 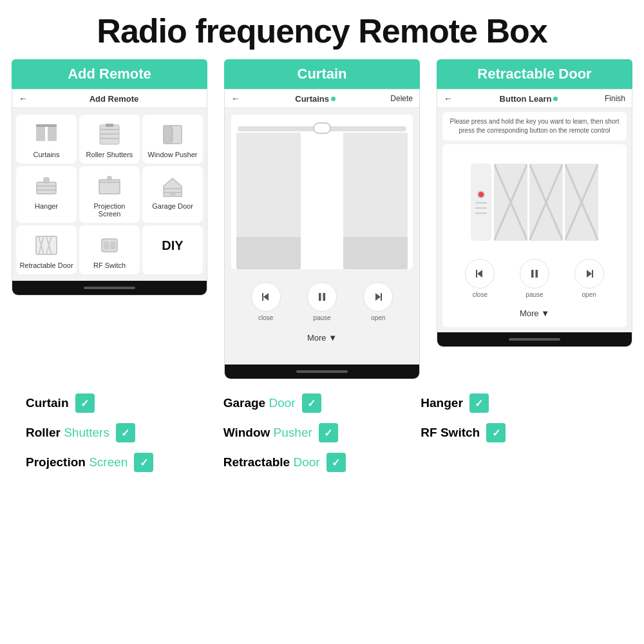 What do you see at coordinates (480, 274) in the screenshot?
I see `rd-close-button` at bounding box center [480, 274].